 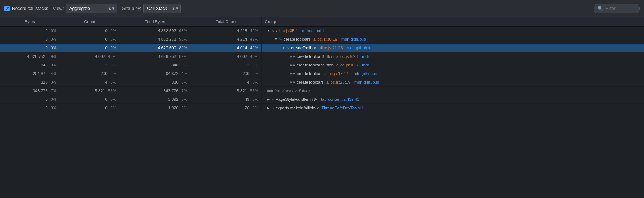 I want to click on table-row: 00%00%3 3920%490%▶↘PageStyleHandler.init…, so click(x=322, y=99).